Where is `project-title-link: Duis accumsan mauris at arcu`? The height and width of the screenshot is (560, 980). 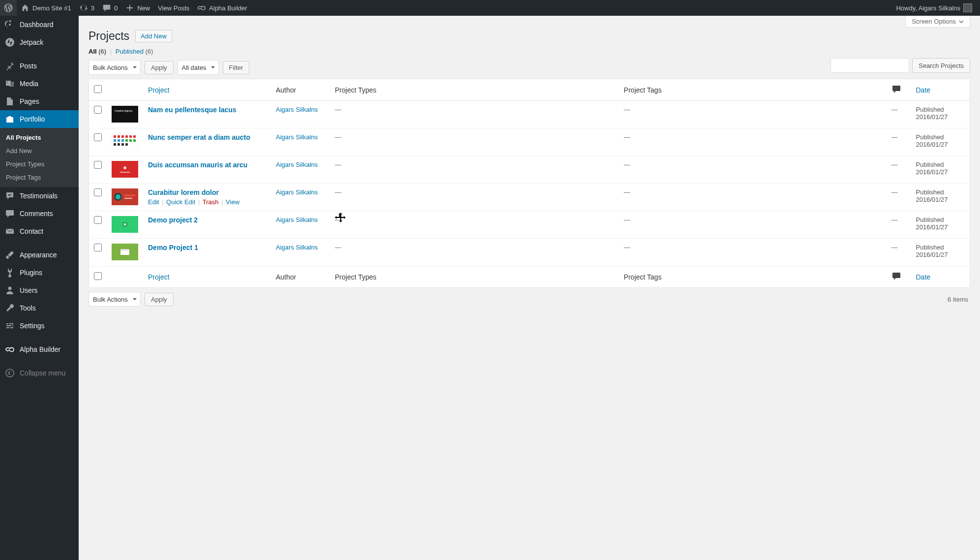
project-title-link: Duis accumsan mauris at arcu is located at coordinates (198, 165).